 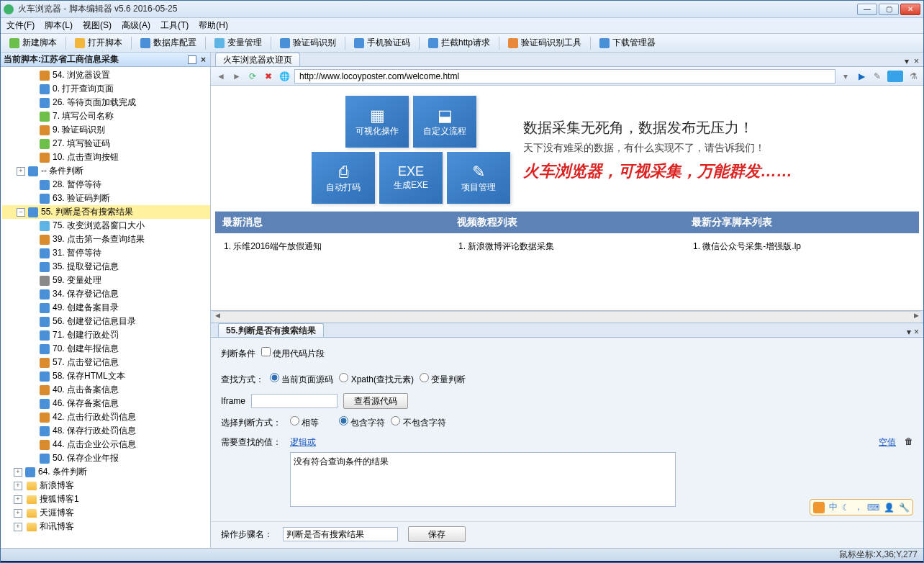 I want to click on close-button: ✕, so click(x=910, y=9).